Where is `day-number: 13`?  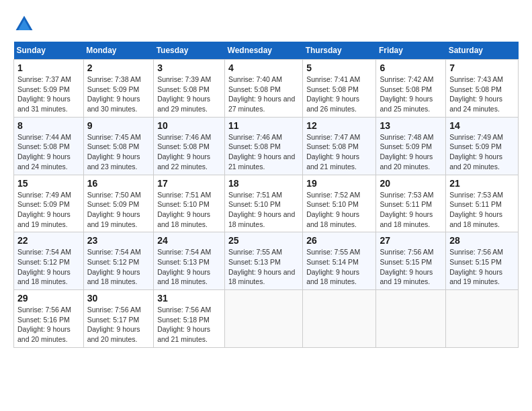 day-number: 13 is located at coordinates (411, 126).